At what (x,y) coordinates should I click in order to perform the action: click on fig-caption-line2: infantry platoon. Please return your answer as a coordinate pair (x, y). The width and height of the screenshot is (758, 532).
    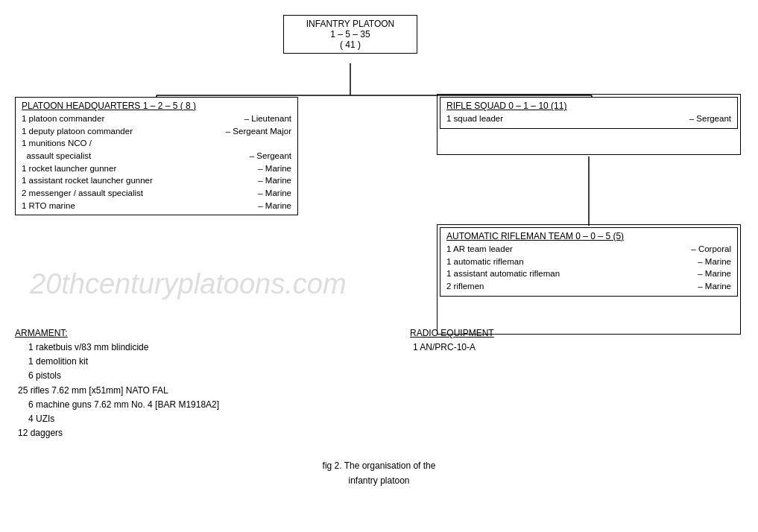
    Looking at the image, I should click on (379, 481).